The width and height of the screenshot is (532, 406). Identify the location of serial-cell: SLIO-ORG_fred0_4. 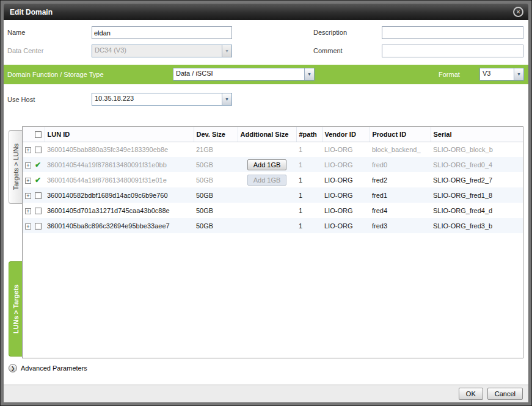
(476, 165).